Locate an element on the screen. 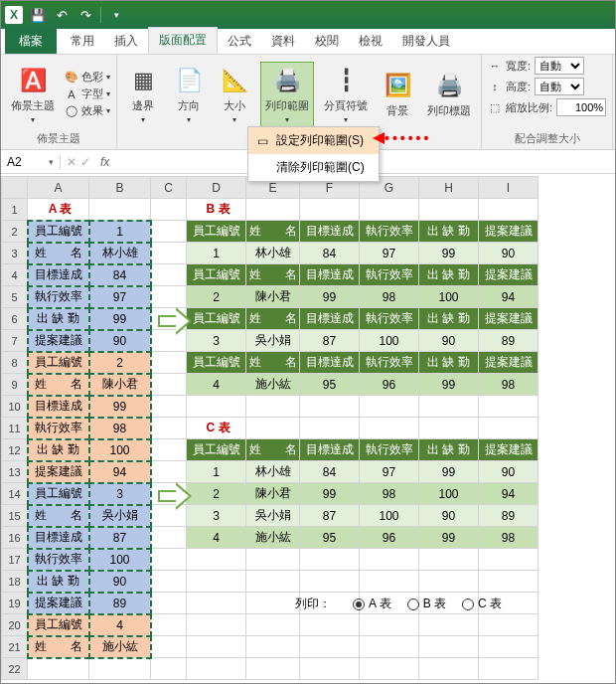 The width and height of the screenshot is (616, 684). cell-B12: 100 is located at coordinates (120, 450).